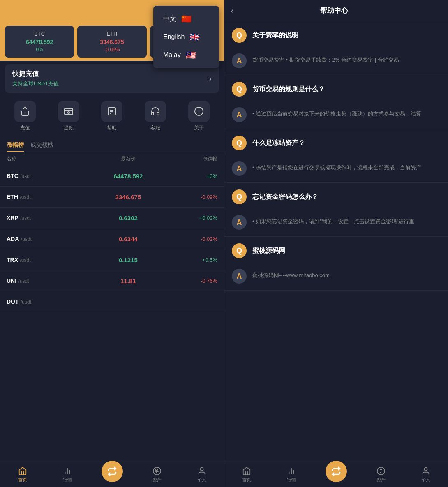 The height and width of the screenshot is (487, 448). Describe the element at coordinates (186, 37) in the screenshot. I see `lang-english: English 🇬🇧` at that location.